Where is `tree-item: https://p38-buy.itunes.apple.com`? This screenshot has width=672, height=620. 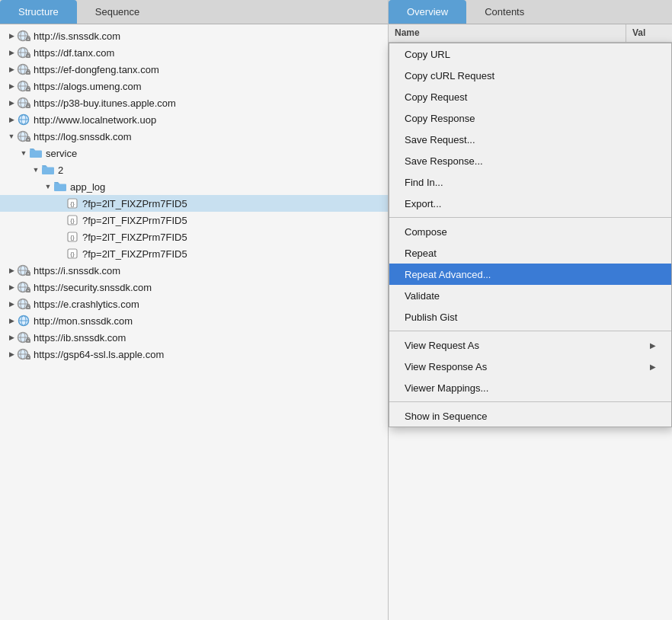
tree-item: https://p38-buy.itunes.apple.com is located at coordinates (194, 103).